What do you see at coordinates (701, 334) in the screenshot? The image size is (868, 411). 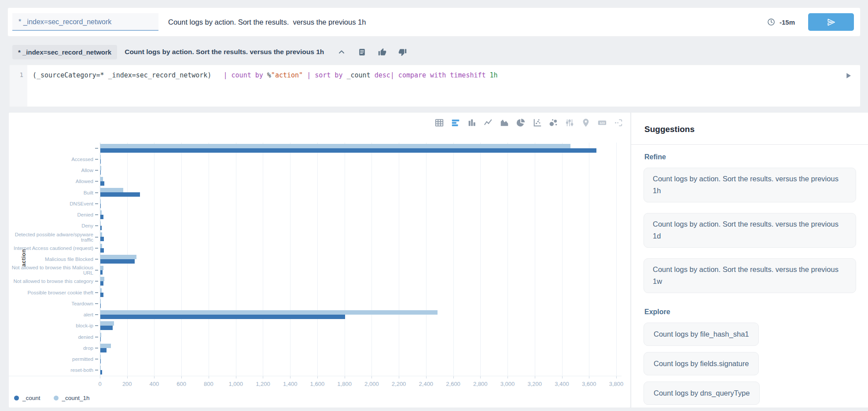 I see `explore-suggestion-card: Count logs by file_hash_sha1` at bounding box center [701, 334].